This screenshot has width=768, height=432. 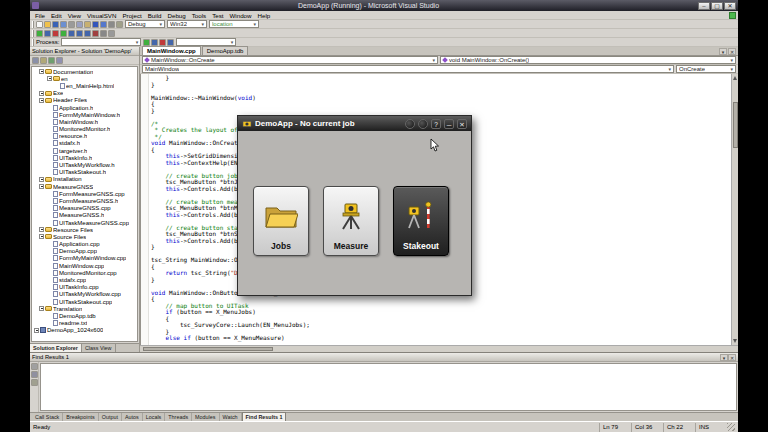 I want to click on tree-item: UITaskStakeout.cpp, so click(x=84, y=302).